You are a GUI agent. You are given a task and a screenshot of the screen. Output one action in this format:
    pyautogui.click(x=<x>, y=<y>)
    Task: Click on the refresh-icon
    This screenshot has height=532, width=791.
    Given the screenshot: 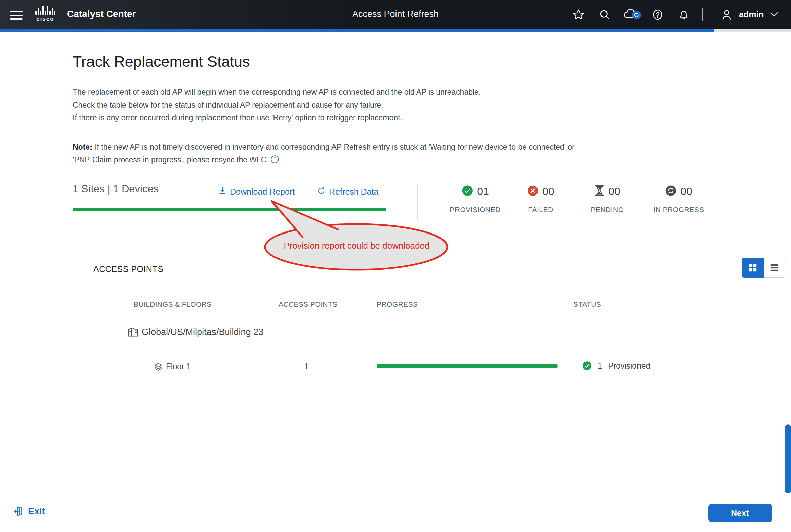 What is the action you would take?
    pyautogui.click(x=321, y=192)
    